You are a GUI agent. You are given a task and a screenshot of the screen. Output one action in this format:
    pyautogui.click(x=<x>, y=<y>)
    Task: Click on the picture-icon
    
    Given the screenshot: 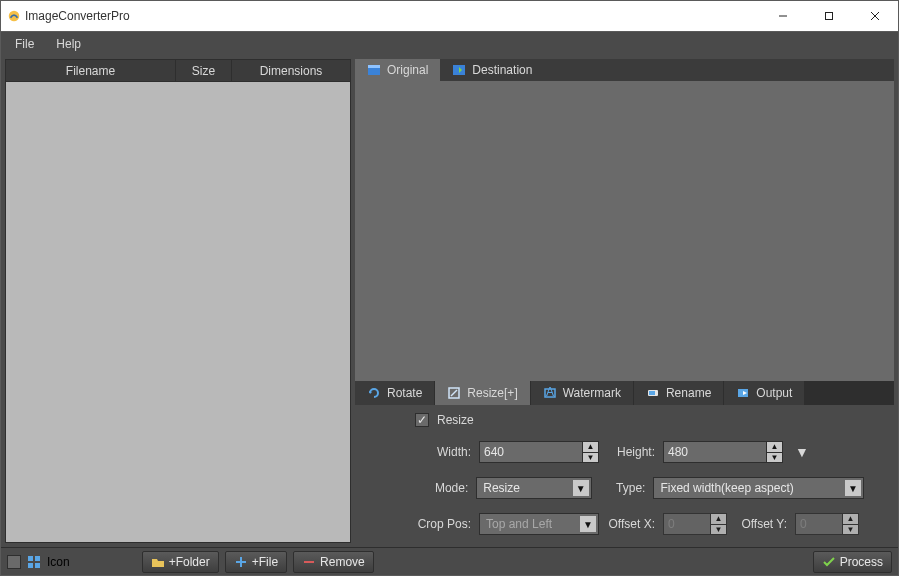 What is the action you would take?
    pyautogui.click(x=374, y=70)
    